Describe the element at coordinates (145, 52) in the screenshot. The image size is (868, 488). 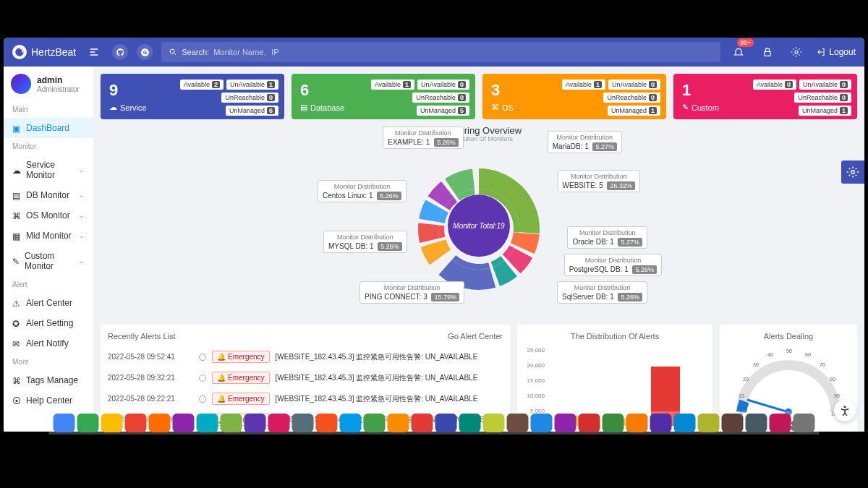
I see `svg-text: G` at that location.